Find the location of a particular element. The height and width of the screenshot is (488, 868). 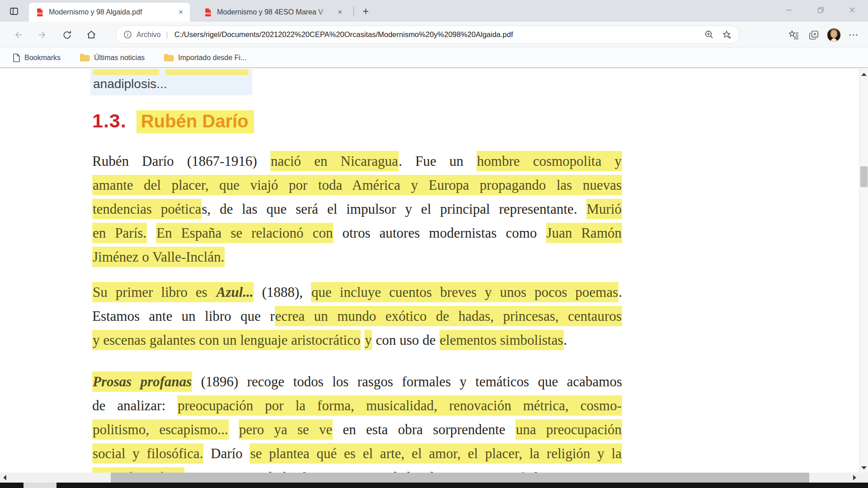

zoom-in-icon is located at coordinates (709, 34).